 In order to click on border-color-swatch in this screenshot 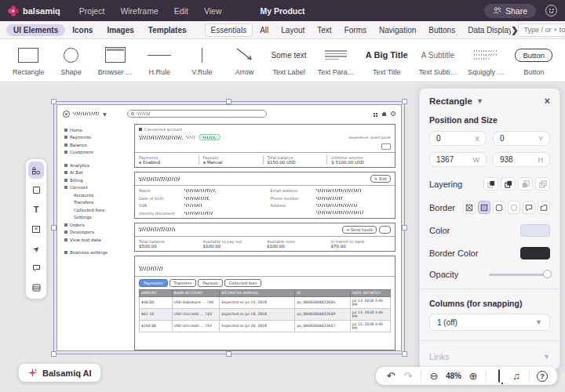, I will do `click(535, 253)`.